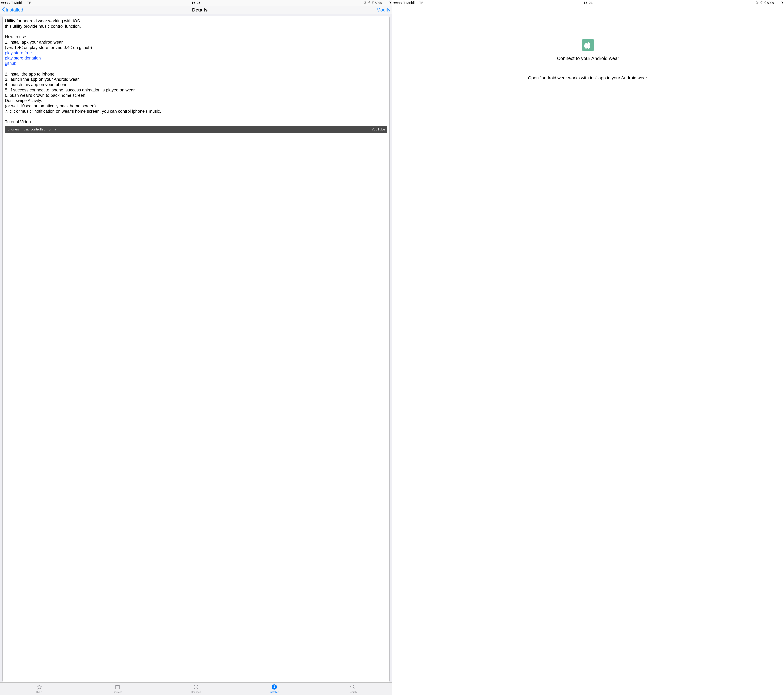 The image size is (784, 695). Describe the element at coordinates (117, 692) in the screenshot. I see `tab-label: Sources` at that location.